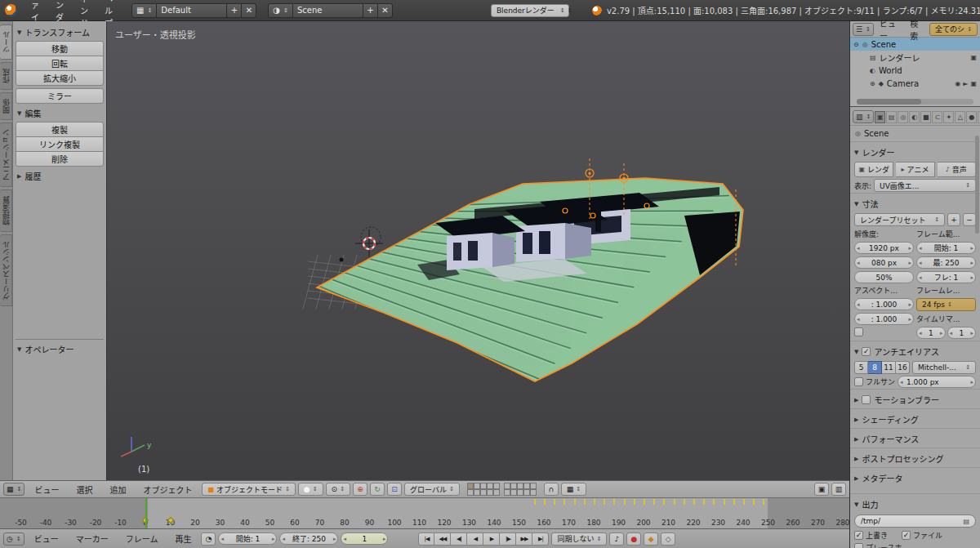 The image size is (980, 548). What do you see at coordinates (459, 539) in the screenshot?
I see `playback-button-2: ◀|` at bounding box center [459, 539].